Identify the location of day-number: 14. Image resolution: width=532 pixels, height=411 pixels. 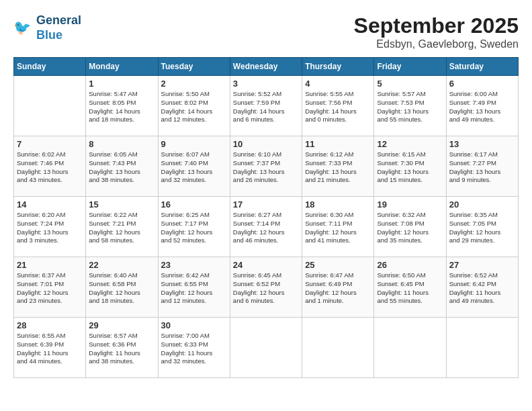
(50, 204).